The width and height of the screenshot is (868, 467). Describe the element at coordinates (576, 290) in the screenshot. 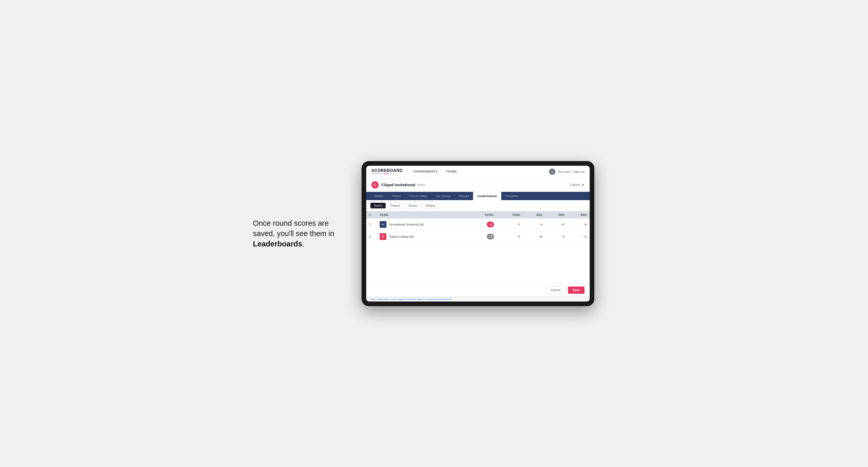

I see `save-button: Save` at that location.